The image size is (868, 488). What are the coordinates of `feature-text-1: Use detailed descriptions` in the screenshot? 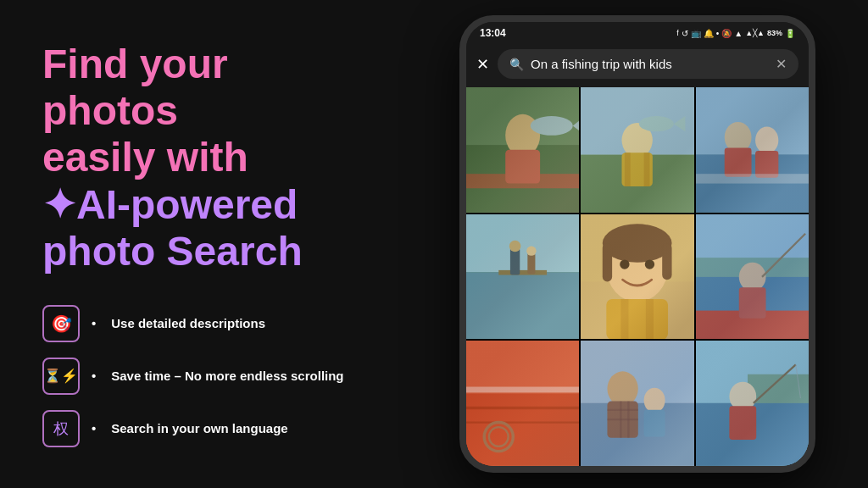 It's located at (188, 324).